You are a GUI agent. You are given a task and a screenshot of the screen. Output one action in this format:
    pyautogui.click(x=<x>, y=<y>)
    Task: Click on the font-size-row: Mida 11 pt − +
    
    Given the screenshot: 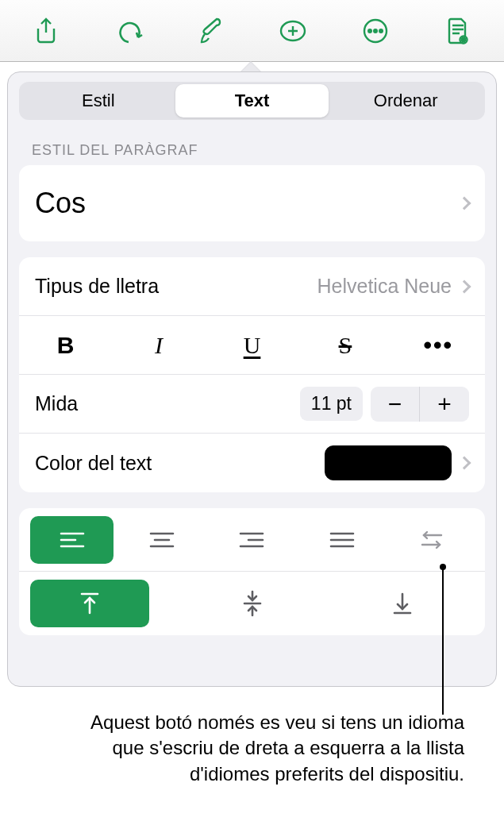 What is the action you would take?
    pyautogui.click(x=252, y=404)
    